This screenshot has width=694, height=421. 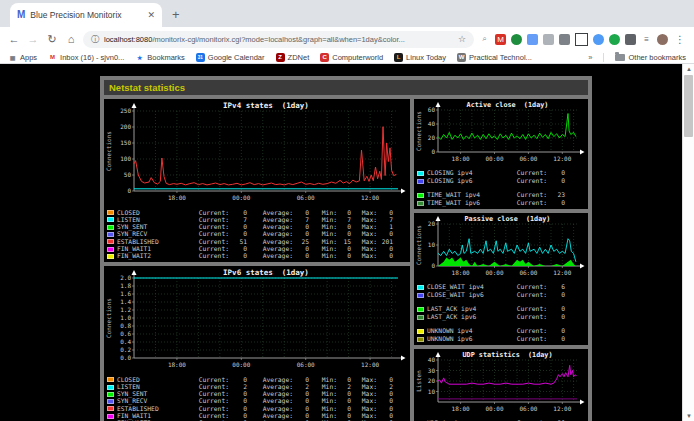 I want to click on chart-udp-statistics: 1020304018:0000:0006:0012:00UDP statisti…, so click(x=501, y=385).